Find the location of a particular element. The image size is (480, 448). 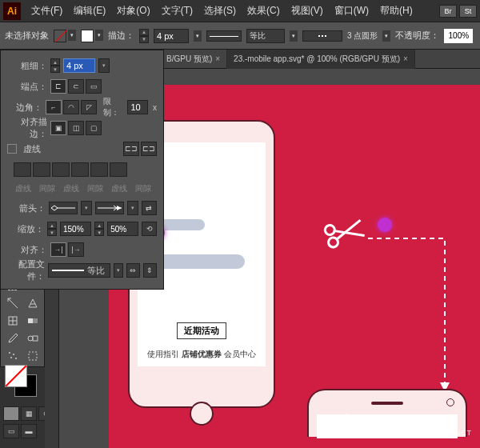

stroke-label: 描边： is located at coordinates (122, 35).